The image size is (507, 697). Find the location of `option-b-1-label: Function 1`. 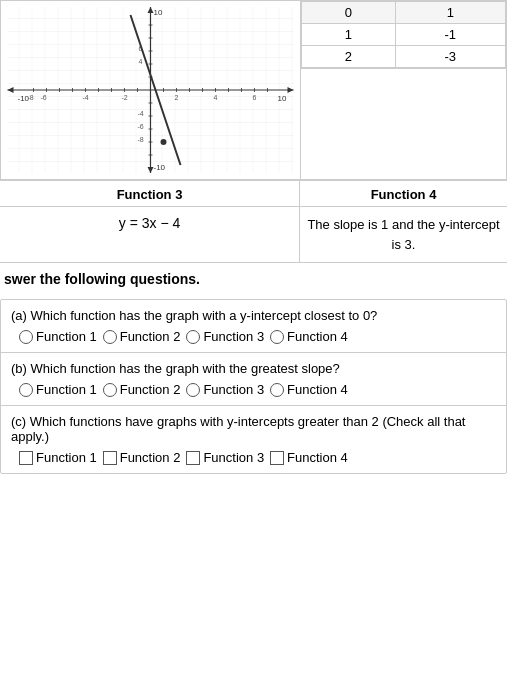

option-b-1-label: Function 1 is located at coordinates (66, 390).